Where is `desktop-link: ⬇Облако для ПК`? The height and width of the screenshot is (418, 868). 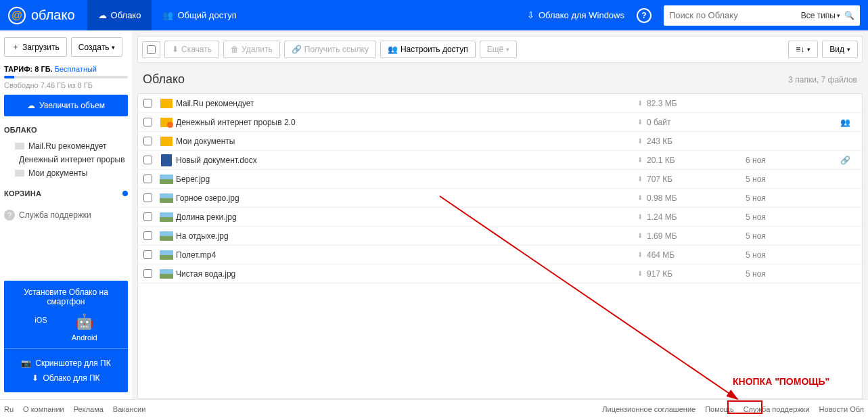 desktop-link: ⬇Облако для ПК is located at coordinates (66, 378).